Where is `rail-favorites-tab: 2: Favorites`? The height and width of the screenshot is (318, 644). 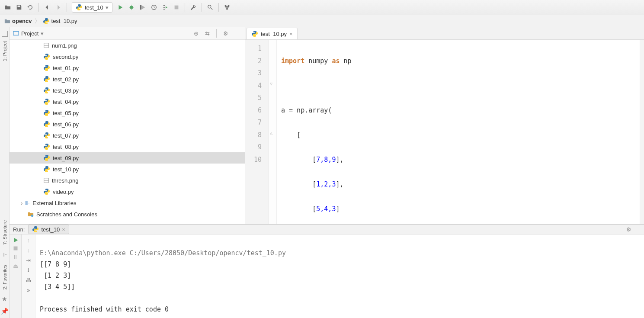
rail-favorites-tab: 2: Favorites is located at coordinates (5, 277).